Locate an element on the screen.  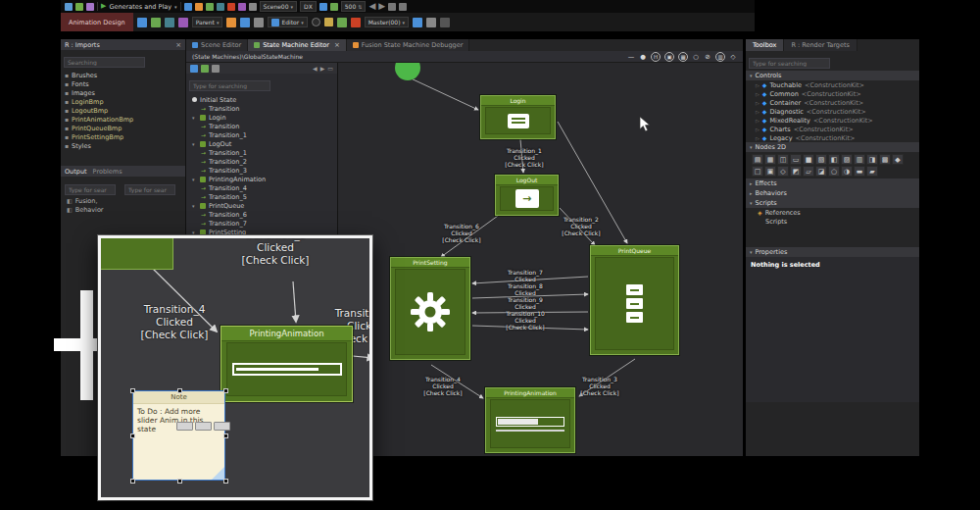
tree-item-group: ▾Login is located at coordinates (263, 118).